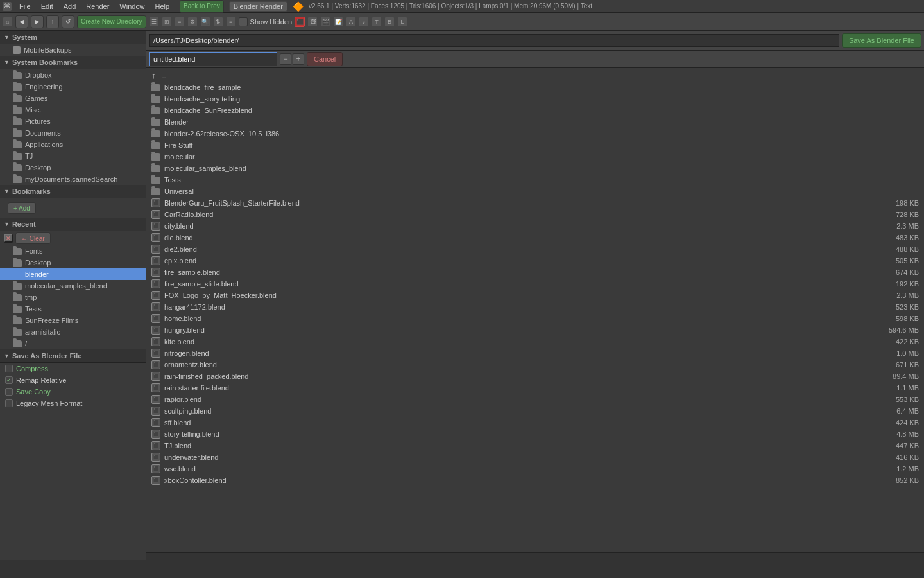 The image size is (924, 578). What do you see at coordinates (535, 180) in the screenshot?
I see `file-row: Tests` at bounding box center [535, 180].